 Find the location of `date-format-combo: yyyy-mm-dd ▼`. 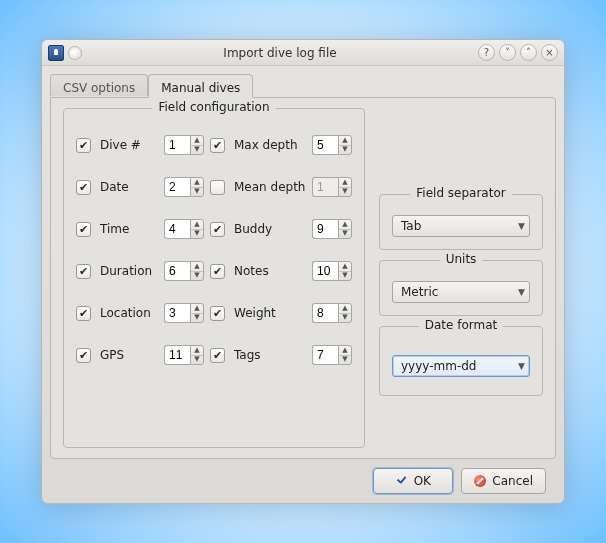

date-format-combo: yyyy-mm-dd ▼ is located at coordinates (461, 366).